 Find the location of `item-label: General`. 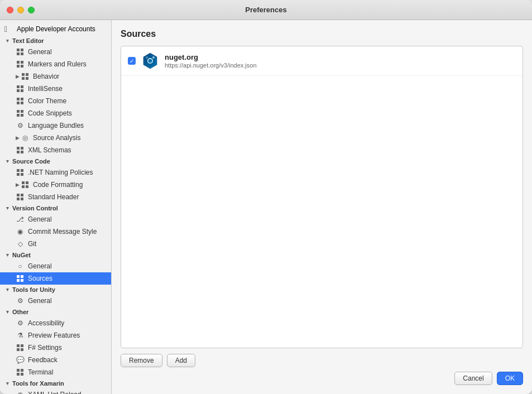

item-label: General is located at coordinates (40, 266).